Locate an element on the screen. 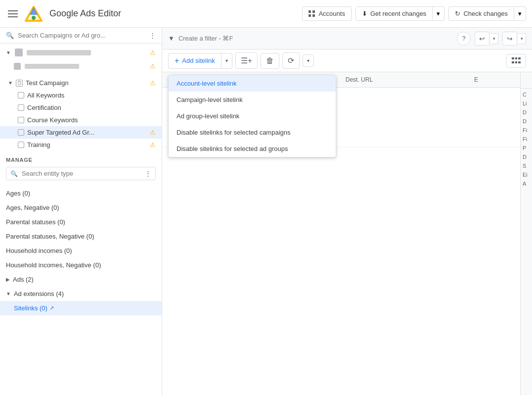  app-title: Google Ads Editor is located at coordinates (85, 14).